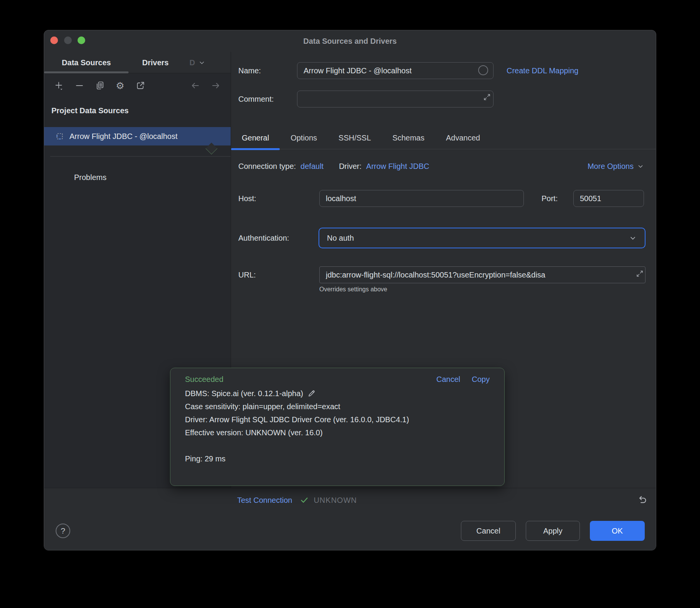 The image size is (700, 608). What do you see at coordinates (155, 63) in the screenshot?
I see `tab-drivers: Drivers` at bounding box center [155, 63].